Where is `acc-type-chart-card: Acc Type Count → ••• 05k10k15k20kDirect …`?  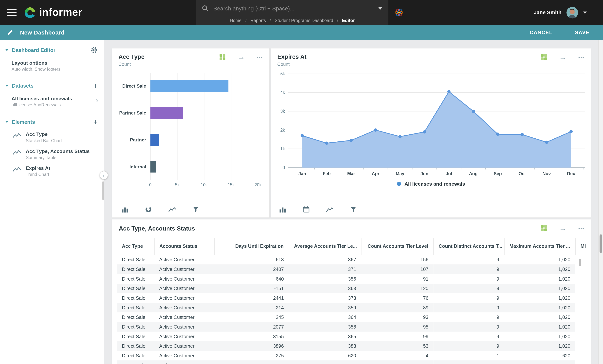
acc-type-chart-card: Acc Type Count → ••• 05k10k15k20kDirect … is located at coordinates (191, 133).